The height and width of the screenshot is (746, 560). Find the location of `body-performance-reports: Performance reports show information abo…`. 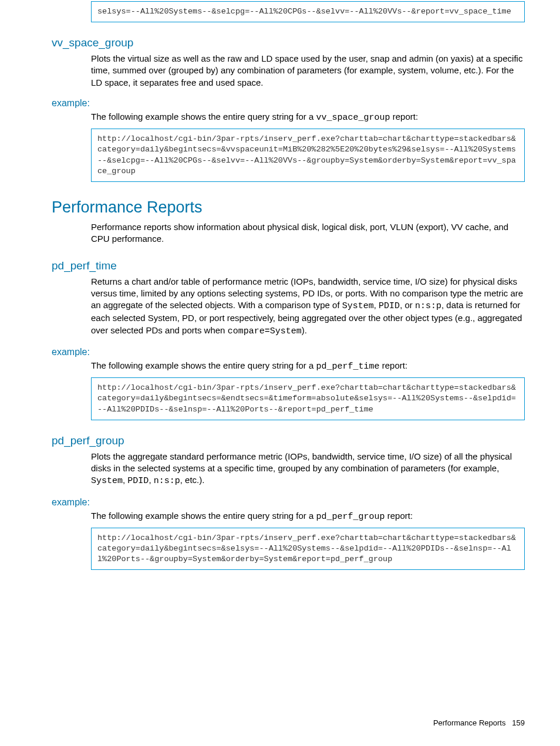

body-performance-reports: Performance reports show information abo… is located at coordinates (308, 234).